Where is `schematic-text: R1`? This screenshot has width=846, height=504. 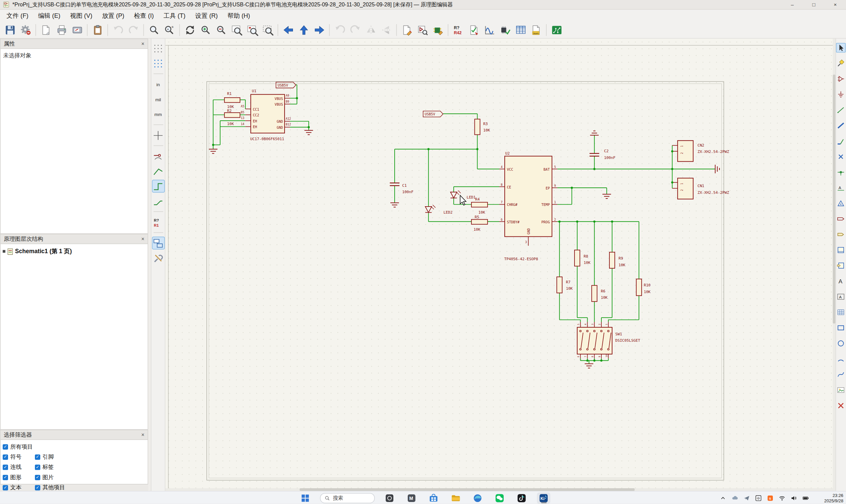
schematic-text: R1 is located at coordinates (229, 94).